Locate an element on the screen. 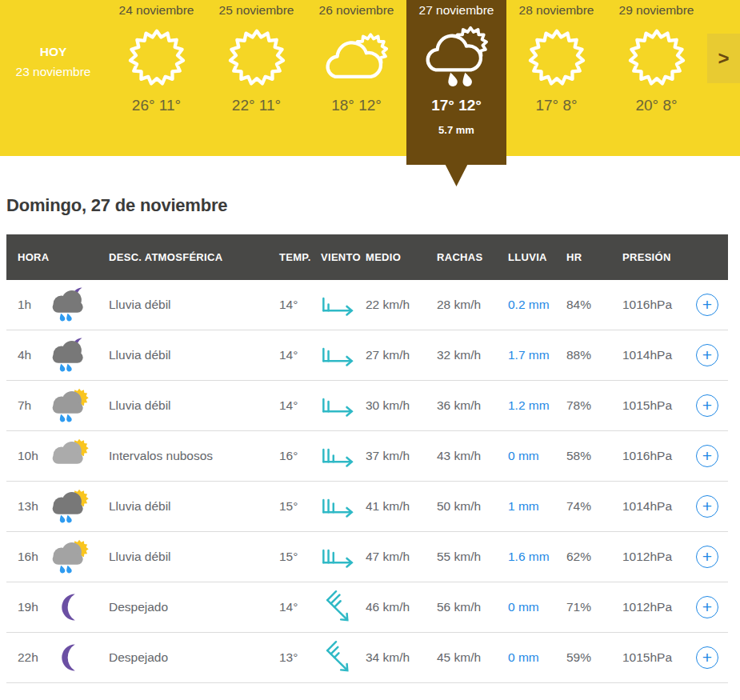  day-tab-26-noviembre: 26 noviembre 18° 12° is located at coordinates (357, 78).